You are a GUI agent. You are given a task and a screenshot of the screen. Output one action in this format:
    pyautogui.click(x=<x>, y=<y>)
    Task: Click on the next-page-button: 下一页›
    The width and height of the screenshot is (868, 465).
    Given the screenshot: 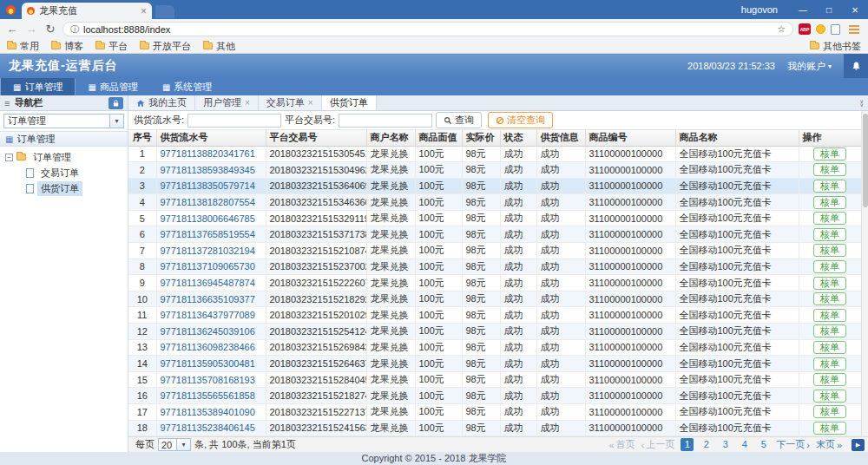 What is the action you would take?
    pyautogui.click(x=793, y=444)
    